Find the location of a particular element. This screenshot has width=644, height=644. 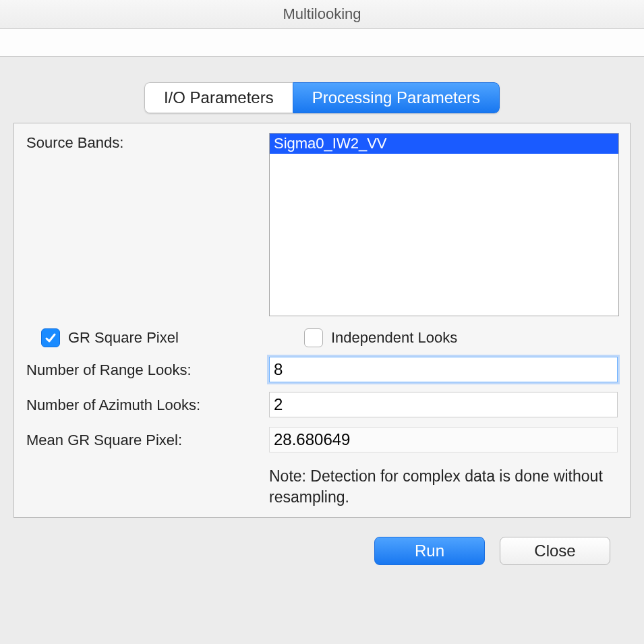

azimuth-looks-input is located at coordinates (444, 405).